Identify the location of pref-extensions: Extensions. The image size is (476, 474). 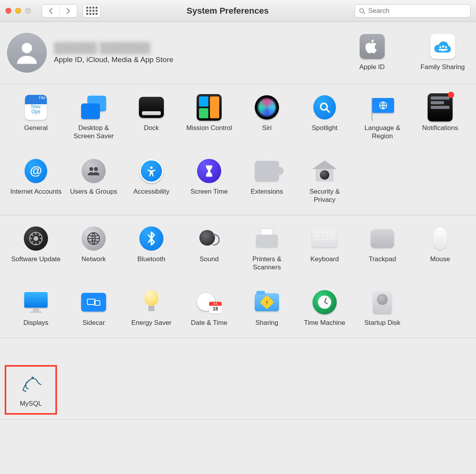
(267, 181).